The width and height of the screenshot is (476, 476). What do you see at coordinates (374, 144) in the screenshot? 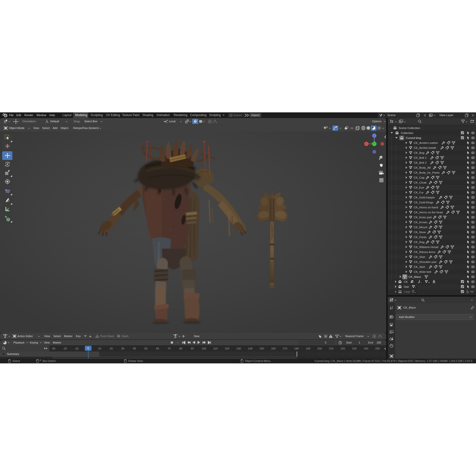
I see `svg-text: Y` at bounding box center [374, 144].